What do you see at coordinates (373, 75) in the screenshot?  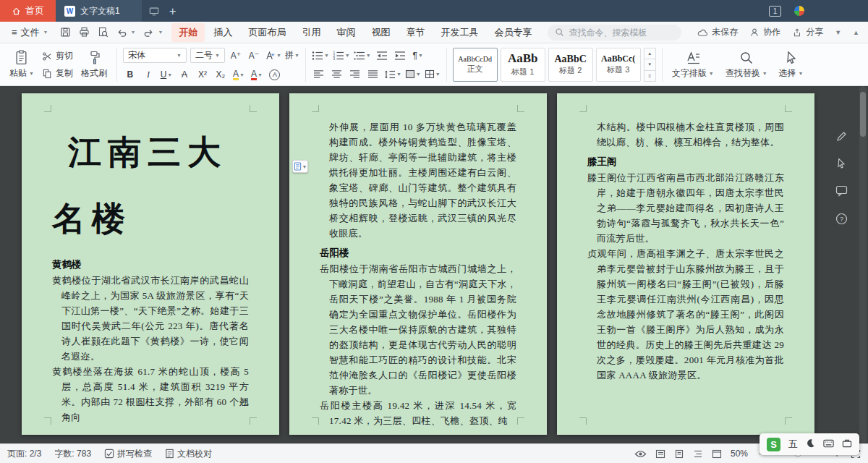 I see `justify-button` at bounding box center [373, 75].